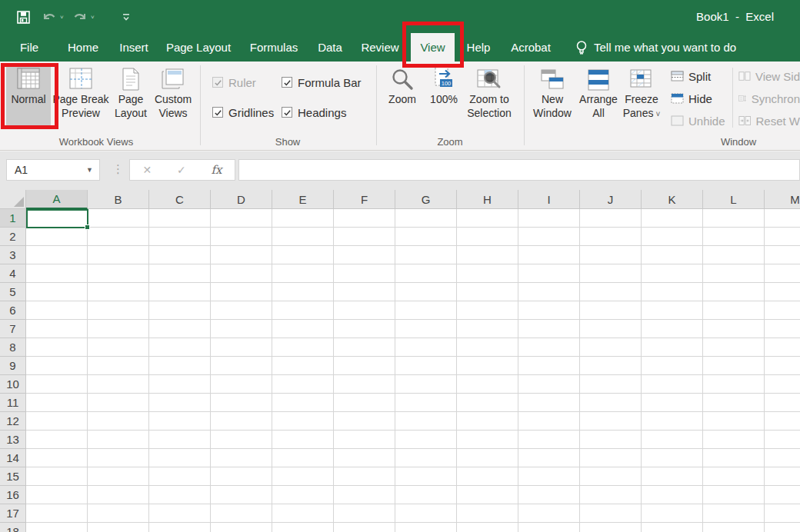 This screenshot has height=532, width=800. Describe the element at coordinates (330, 48) in the screenshot. I see `tab-data: Data` at that location.